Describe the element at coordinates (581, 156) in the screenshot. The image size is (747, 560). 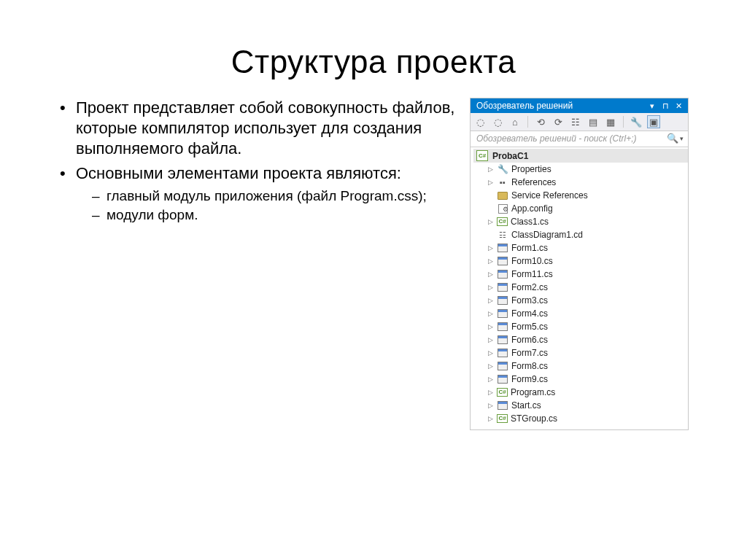
I see `project-root: C# ProbaC1` at that location.